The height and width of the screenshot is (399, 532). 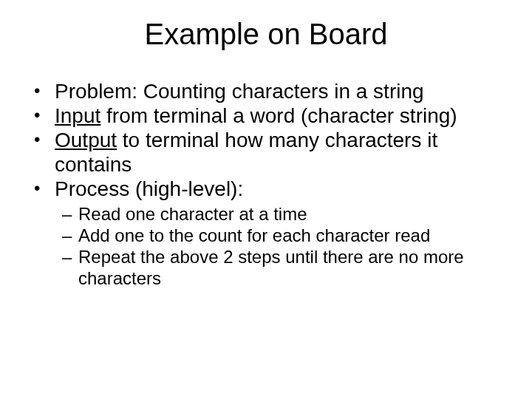 What do you see at coordinates (286, 236) in the screenshot?
I see `sub-item: Add one to the count for each character …` at bounding box center [286, 236].